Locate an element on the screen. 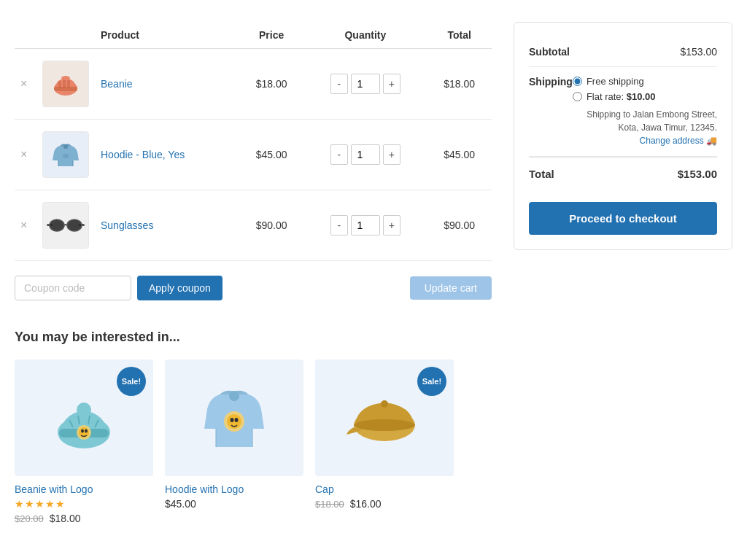 The image size is (747, 560). quantity-control-beanie: - + is located at coordinates (365, 84).